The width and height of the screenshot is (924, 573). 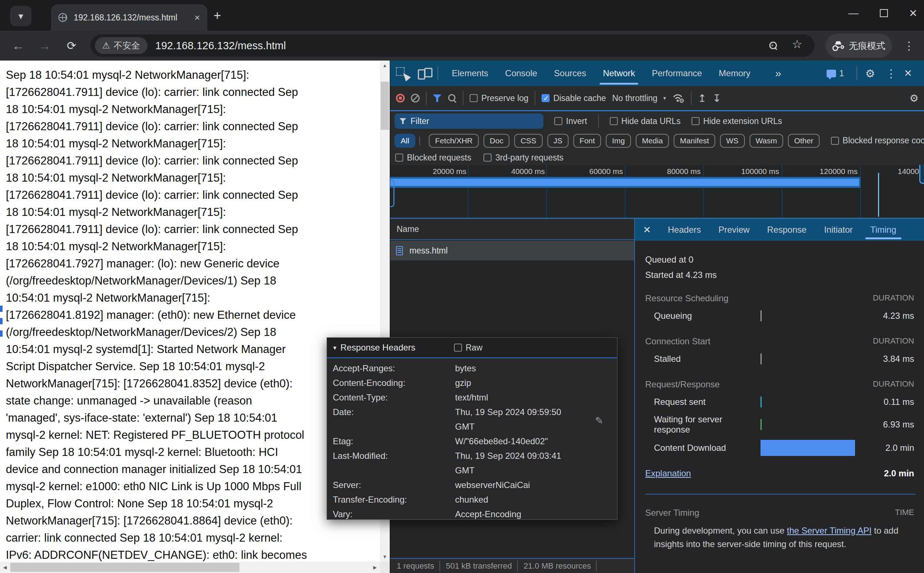 What do you see at coordinates (385, 557) in the screenshot?
I see `scroll-down-icon: ▼` at bounding box center [385, 557].